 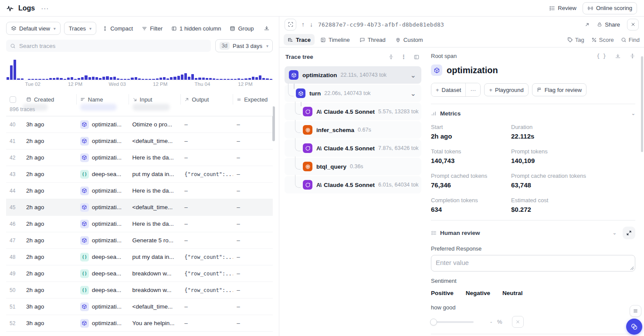 I want to click on page-menu-button: ···, so click(x=45, y=8).